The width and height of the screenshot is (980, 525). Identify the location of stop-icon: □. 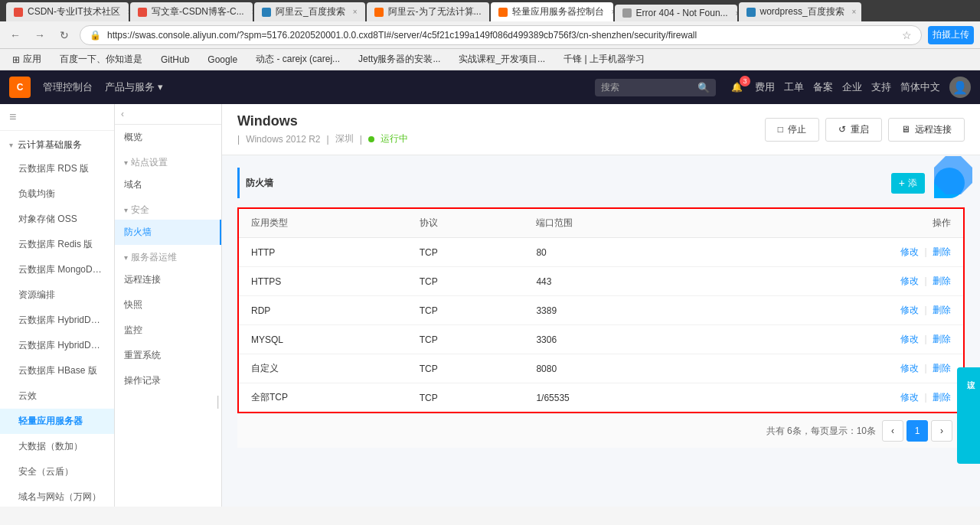
(781, 129).